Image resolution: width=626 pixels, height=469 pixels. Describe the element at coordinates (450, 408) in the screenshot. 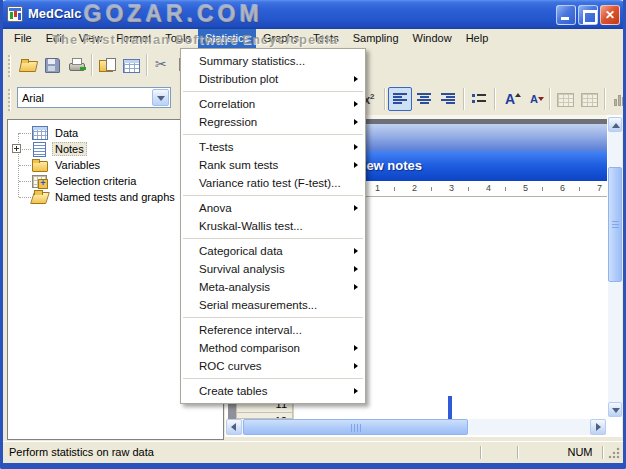

I see `spreadsheet-selection-border` at that location.